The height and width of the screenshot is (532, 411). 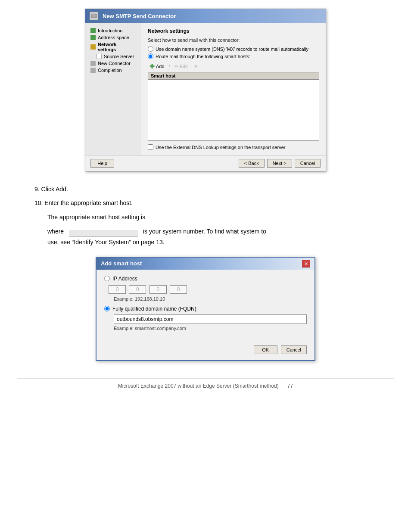 What do you see at coordinates (151, 49) in the screenshot?
I see `radio-dns` at bounding box center [151, 49].